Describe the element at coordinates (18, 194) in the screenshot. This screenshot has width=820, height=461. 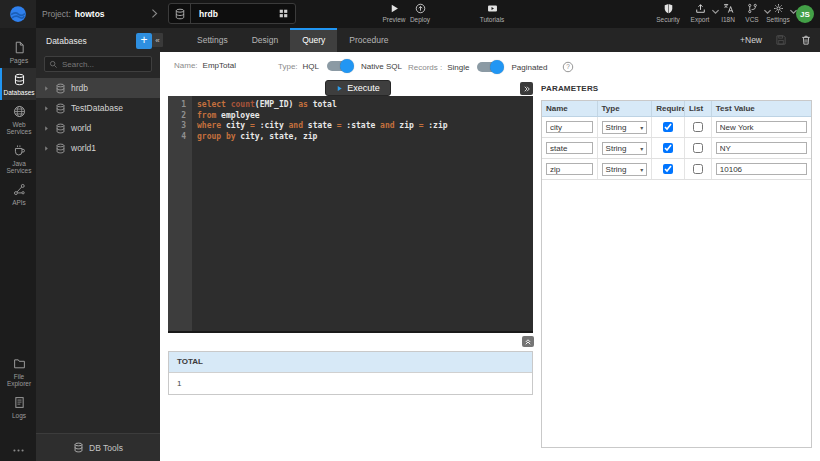
I see `rail-item-apis: APIs` at that location.